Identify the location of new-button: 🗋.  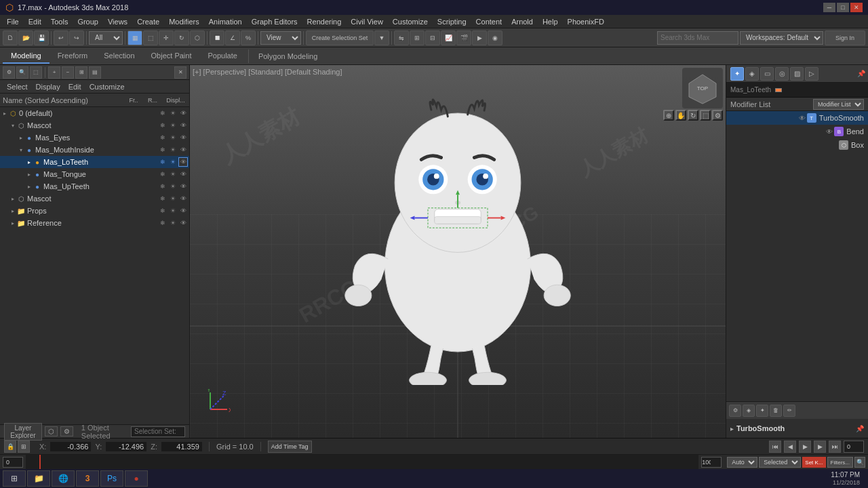
(10, 38).